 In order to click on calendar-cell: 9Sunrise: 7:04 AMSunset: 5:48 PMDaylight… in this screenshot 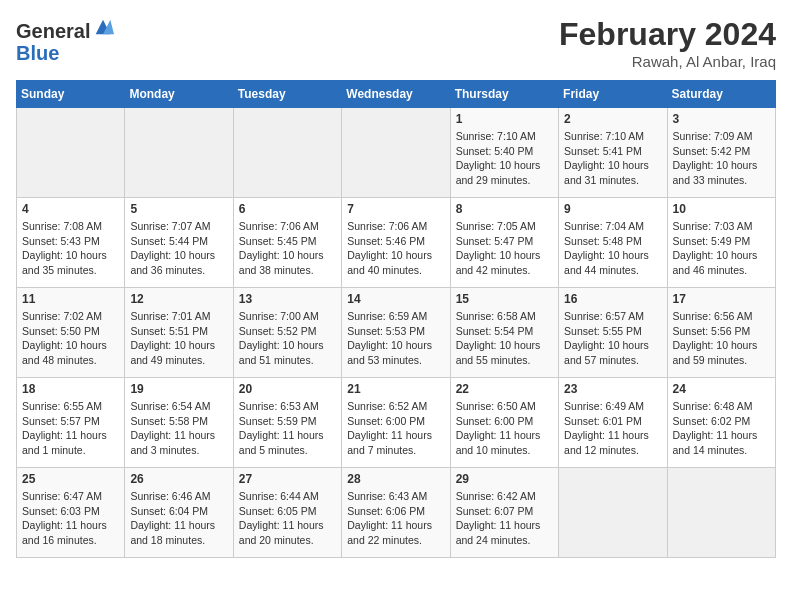, I will do `click(613, 243)`.